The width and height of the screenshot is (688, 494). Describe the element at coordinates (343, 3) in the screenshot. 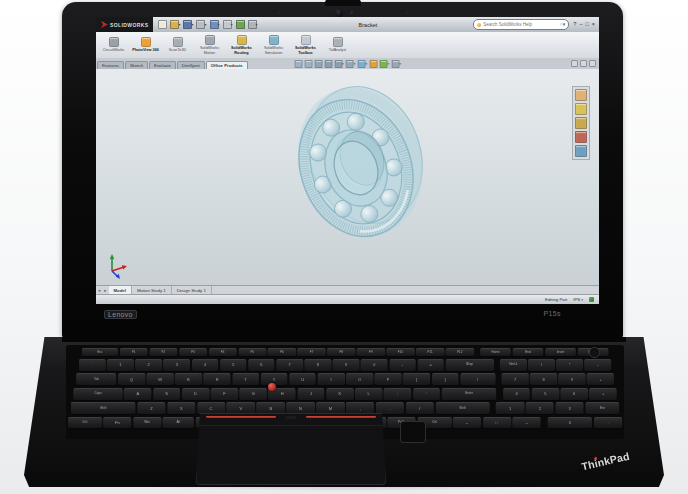

I see `thinkshutter-notch` at that location.